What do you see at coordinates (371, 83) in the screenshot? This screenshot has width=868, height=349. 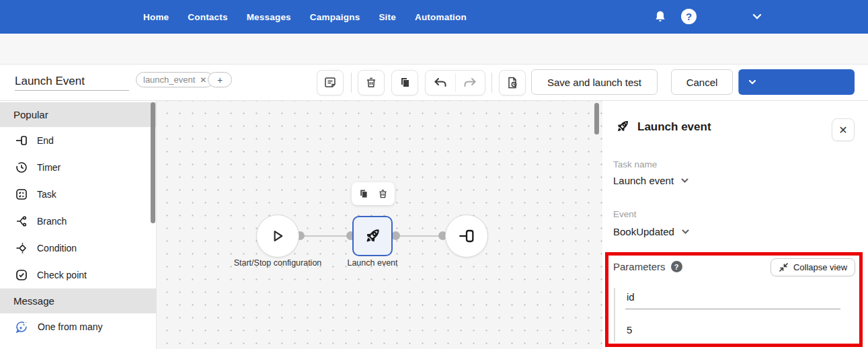 I see `delete-button` at bounding box center [371, 83].